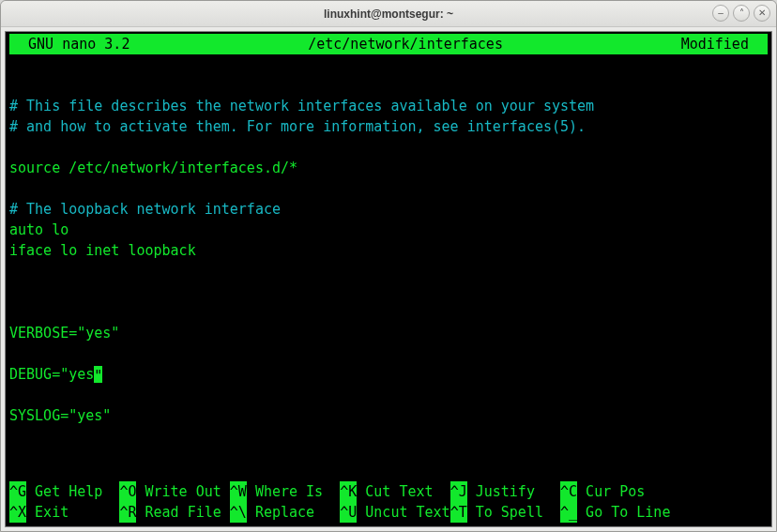 This screenshot has width=777, height=532. What do you see at coordinates (56, 374) in the screenshot?
I see `config-line: DEBUG="yes"` at bounding box center [56, 374].